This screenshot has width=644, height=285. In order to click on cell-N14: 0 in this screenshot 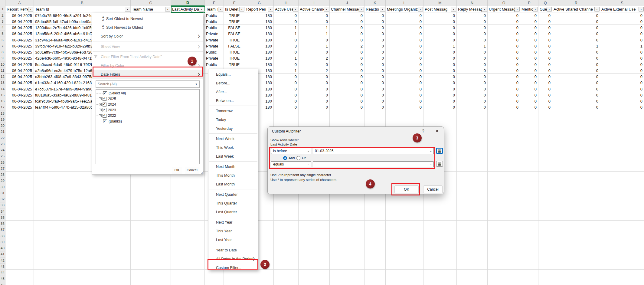, I will do `click(472, 89)`.